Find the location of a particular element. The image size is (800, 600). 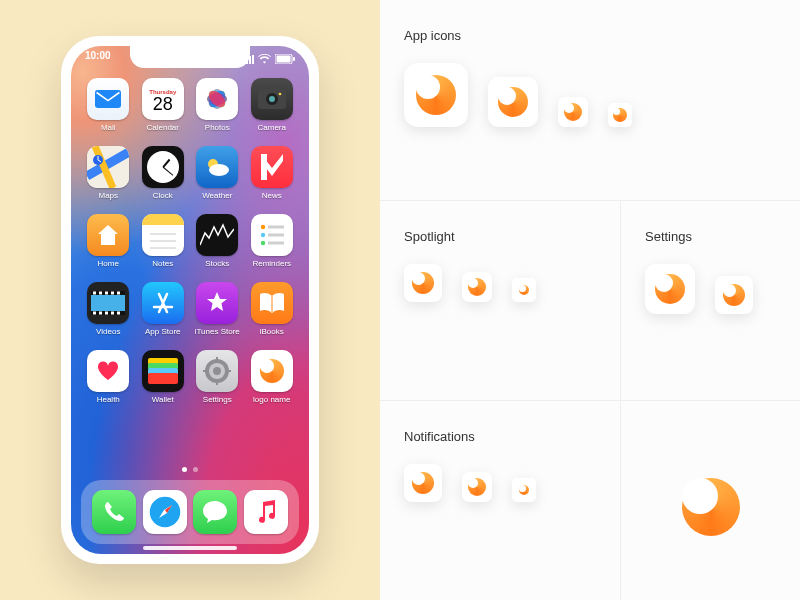

app-news: News is located at coordinates (272, 173).